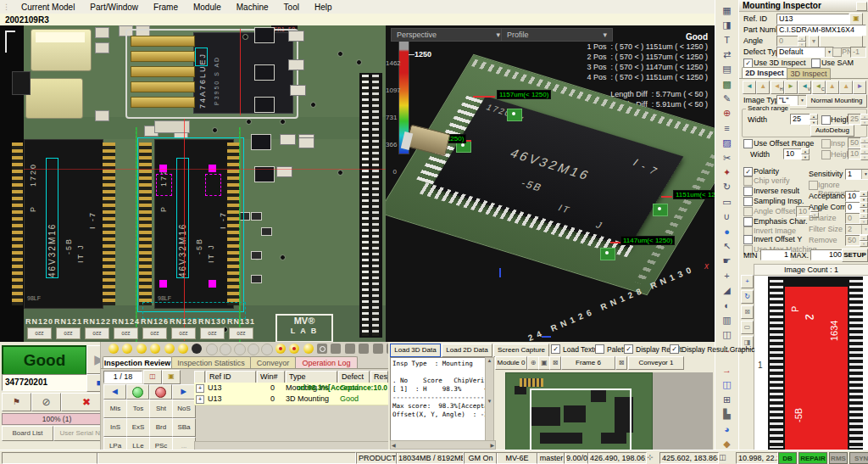 The height and width of the screenshot is (464, 868). I want to click on emphasis-char-checkbox, so click(748, 222).